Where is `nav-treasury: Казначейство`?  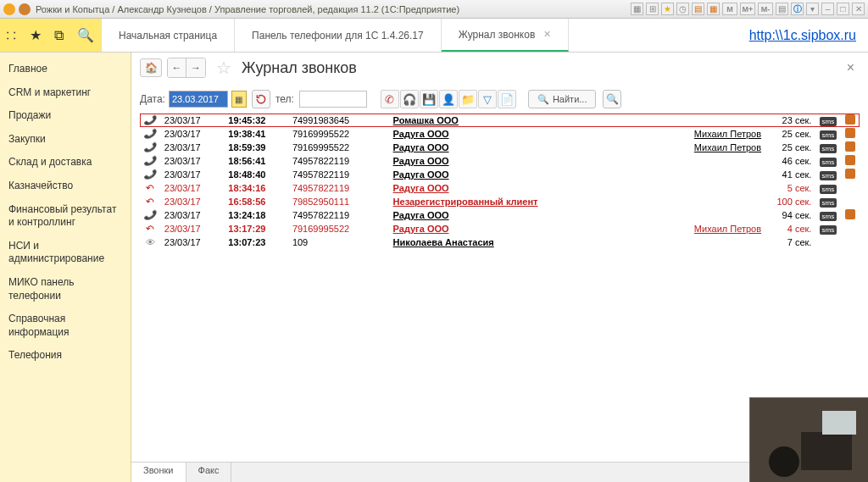
nav-treasury: Казначейство is located at coordinates (65, 186).